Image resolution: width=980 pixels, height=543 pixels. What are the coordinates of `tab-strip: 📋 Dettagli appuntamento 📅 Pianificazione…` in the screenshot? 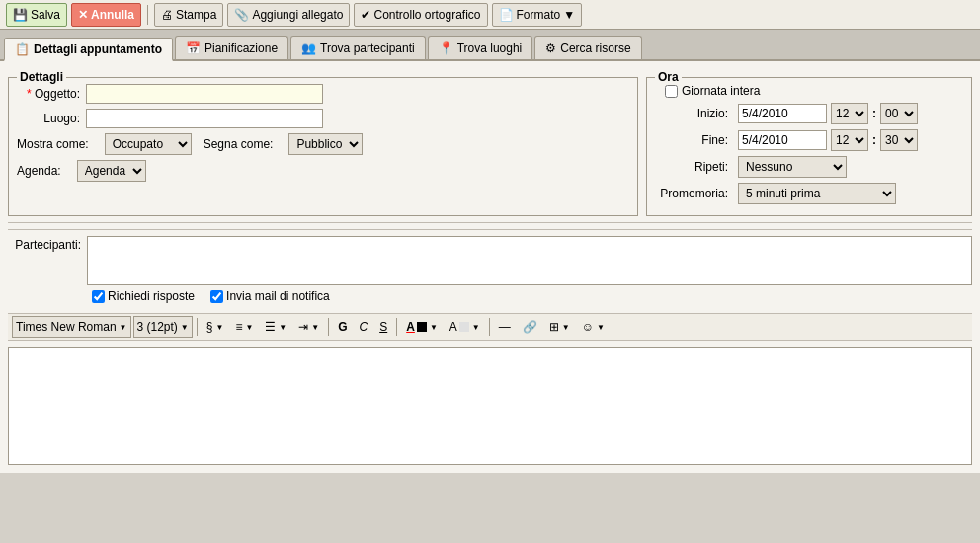 It's located at (490, 45).